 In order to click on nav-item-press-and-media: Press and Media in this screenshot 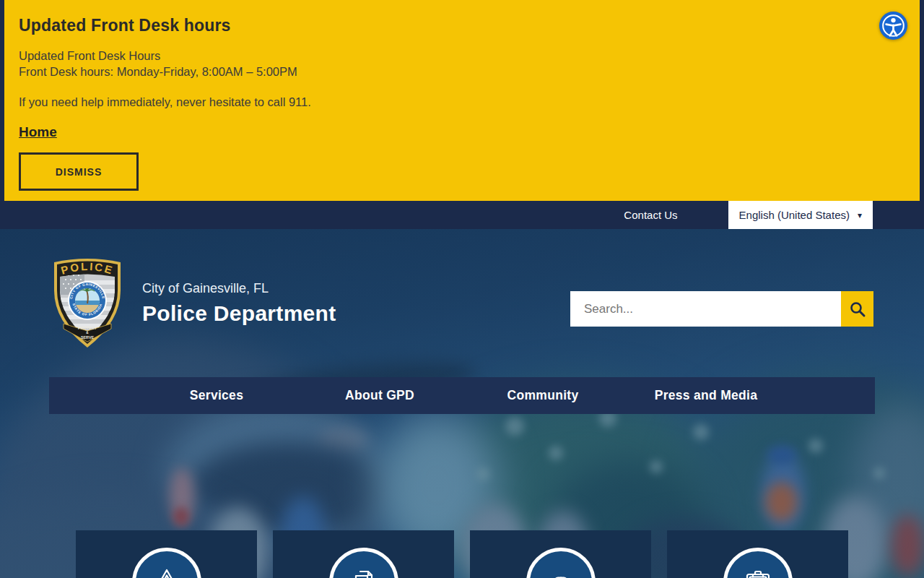, I will do `click(706, 396)`.